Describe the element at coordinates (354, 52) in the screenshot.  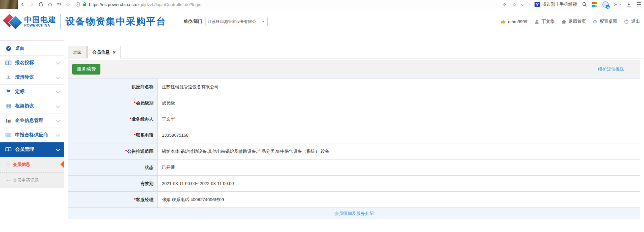
I see `tab-bar: 桌面 会员信息 ×` at that location.